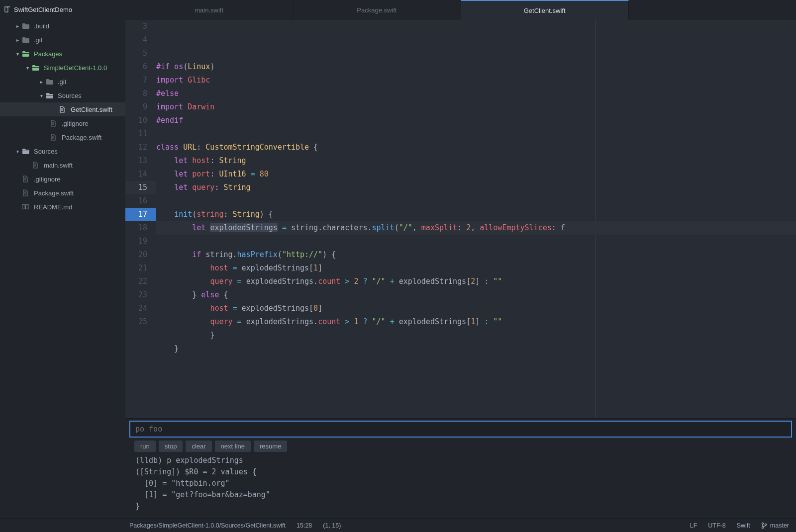 The width and height of the screenshot is (796, 532). I want to click on editor-tab-bar: main.swift Package.swift GetClient.swift, so click(461, 10).